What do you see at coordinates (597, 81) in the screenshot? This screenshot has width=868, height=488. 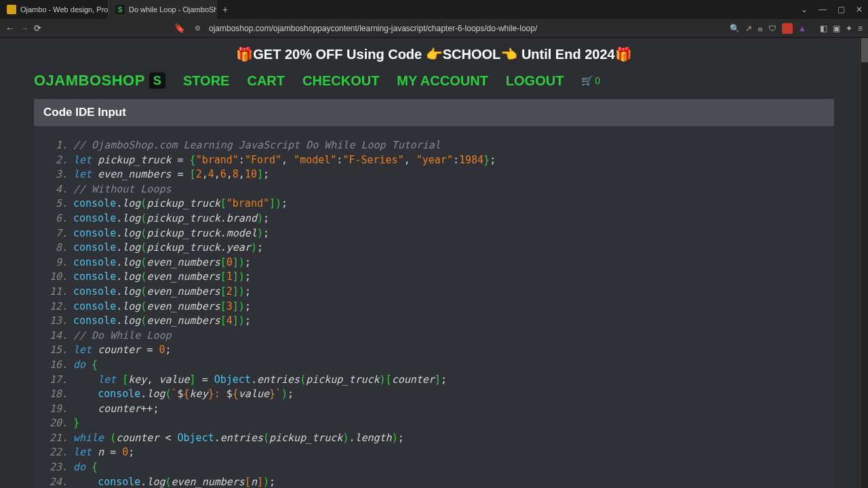 I see `cart-count: 0` at bounding box center [597, 81].